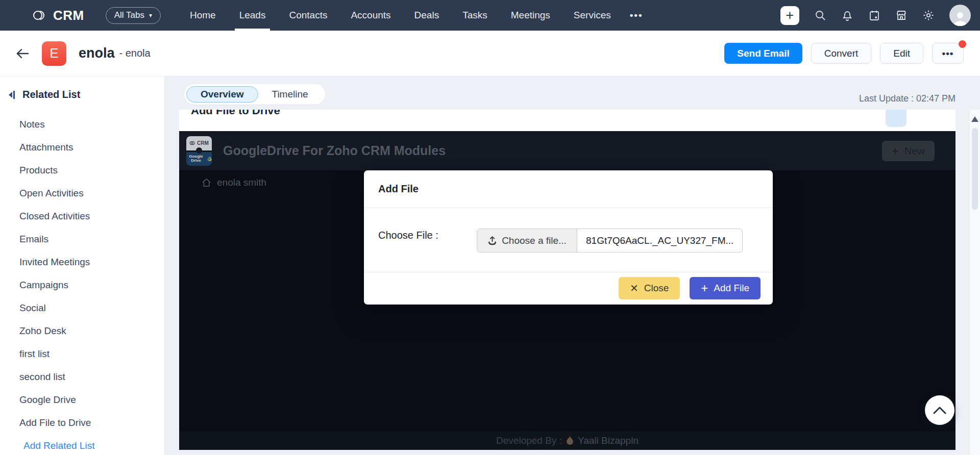 The image size is (980, 455). What do you see at coordinates (82, 147) in the screenshot?
I see `sidebar-item-attachments: Attachments` at bounding box center [82, 147].